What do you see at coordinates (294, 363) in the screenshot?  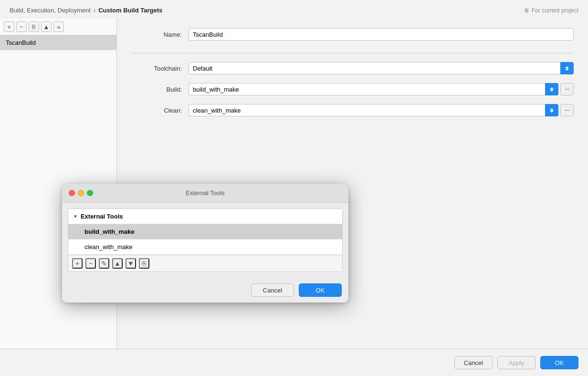 I see `footer: Cancel Apply OK` at bounding box center [294, 363].